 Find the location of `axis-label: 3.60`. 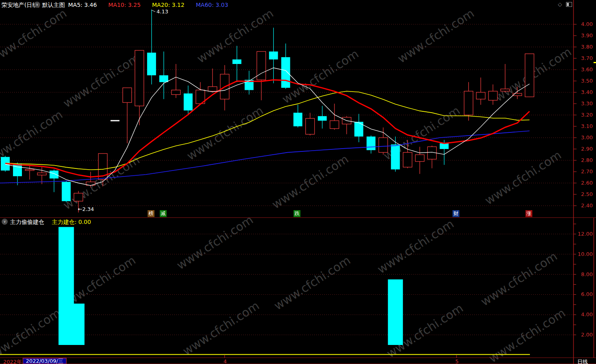

axis-label: 3.60 is located at coordinates (584, 70).